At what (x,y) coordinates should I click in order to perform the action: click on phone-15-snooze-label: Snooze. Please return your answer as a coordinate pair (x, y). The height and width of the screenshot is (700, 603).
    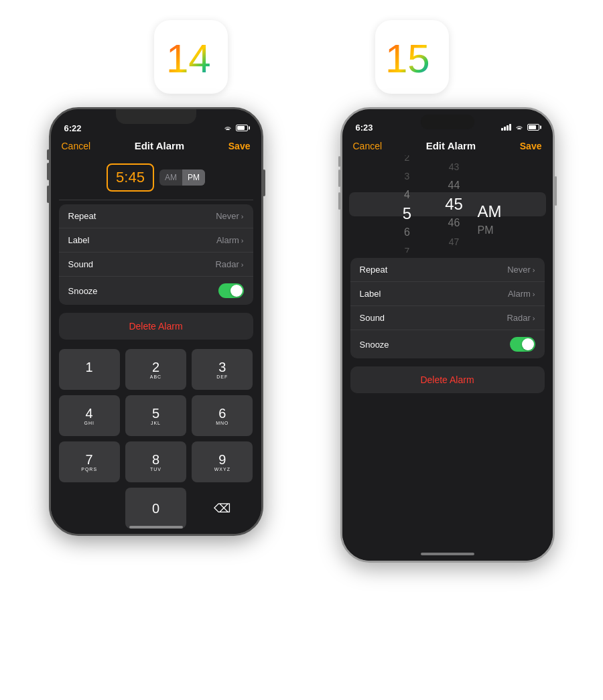
    Looking at the image, I should click on (375, 344).